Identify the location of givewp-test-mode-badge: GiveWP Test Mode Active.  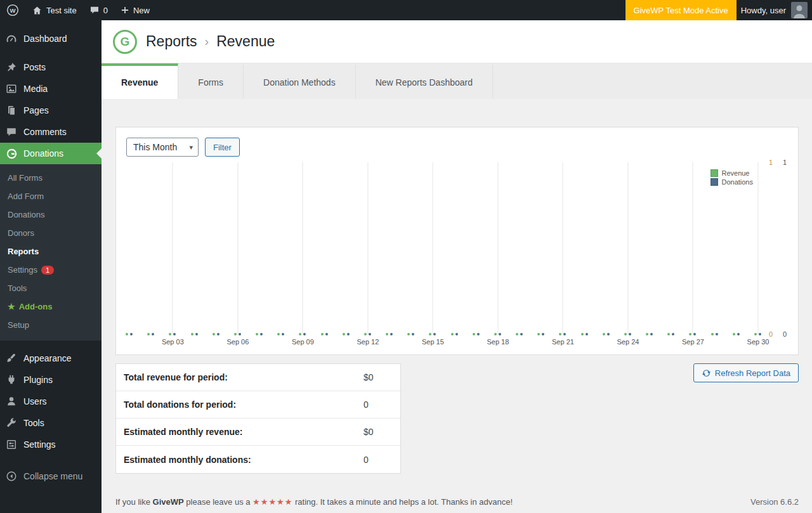
(681, 10).